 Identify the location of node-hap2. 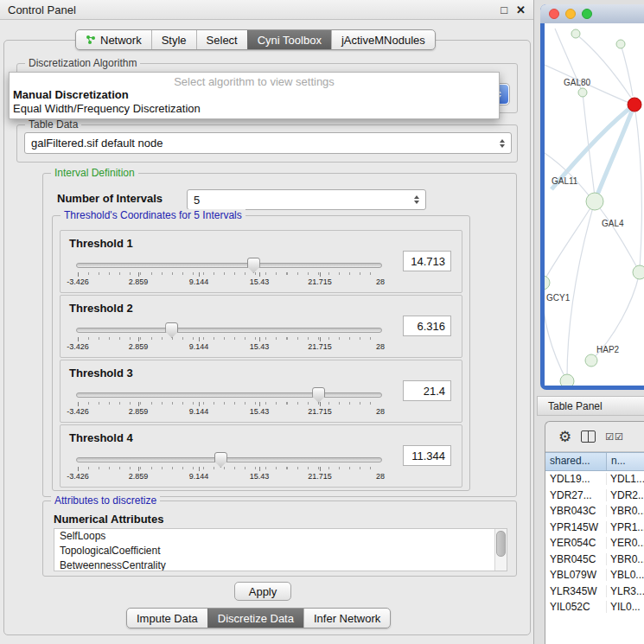
(591, 360).